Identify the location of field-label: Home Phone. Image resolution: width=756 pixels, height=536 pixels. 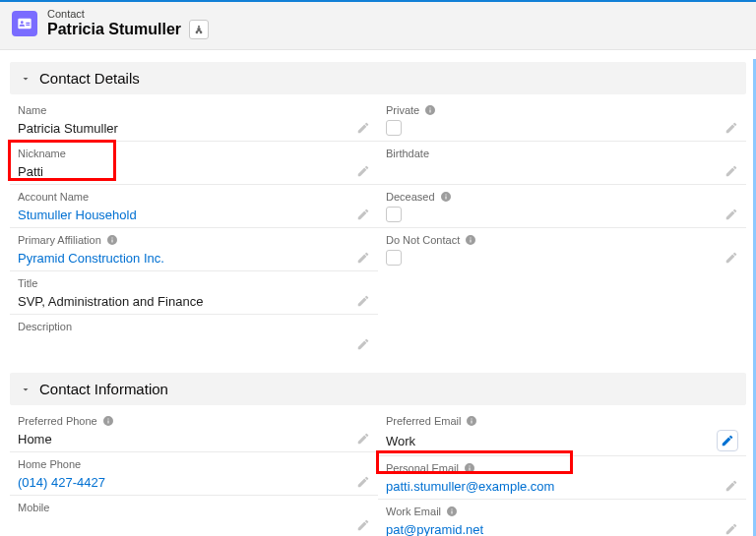
(49, 464).